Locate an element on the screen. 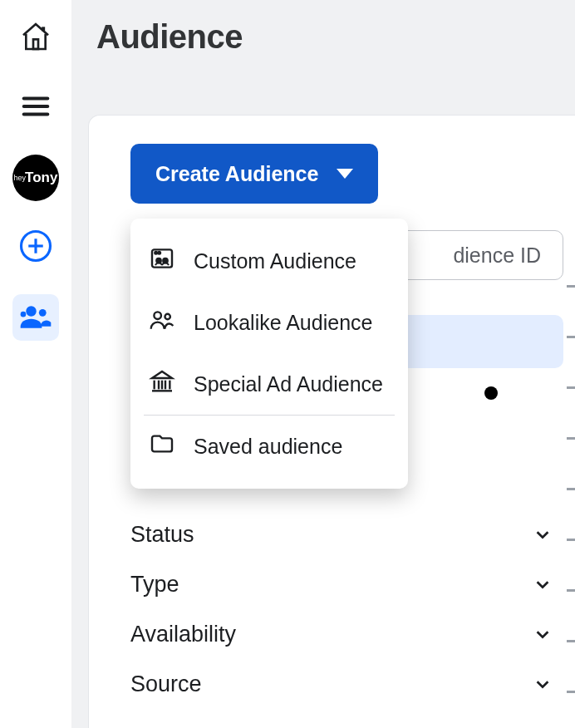  caret-down-icon is located at coordinates (345, 174).